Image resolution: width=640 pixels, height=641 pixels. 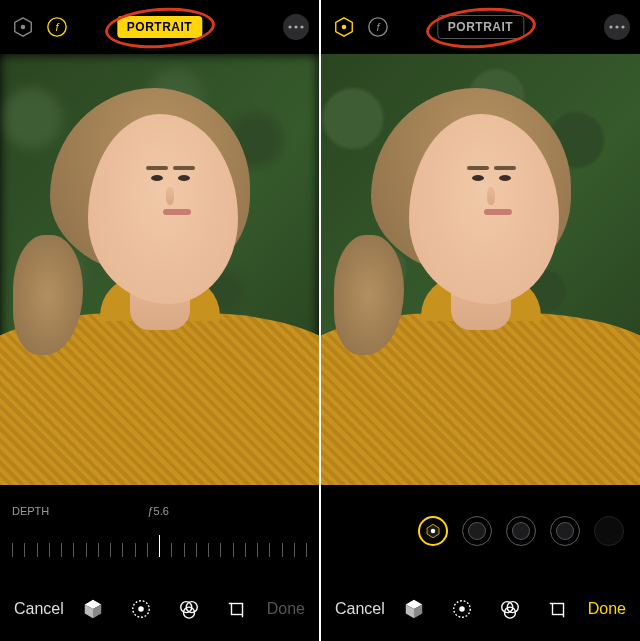 I want to click on depth-panel: DEPTH ƒ5.6, so click(x=160, y=531).